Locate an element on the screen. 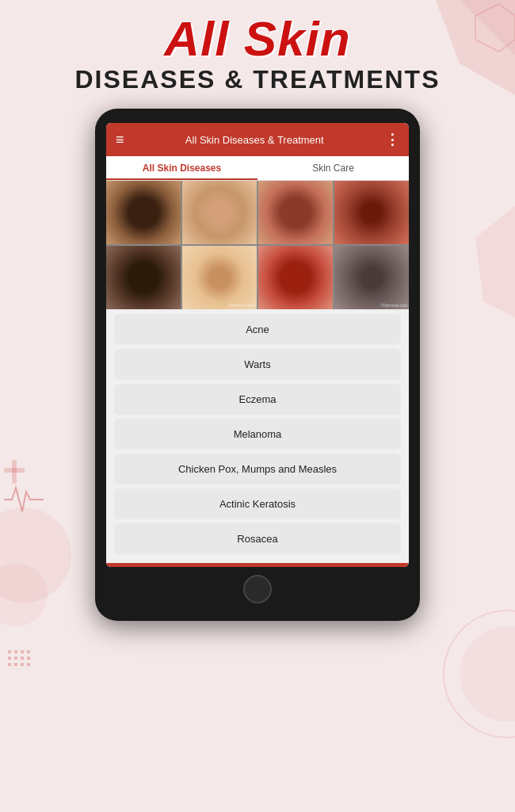 The image size is (515, 812). hamburger-icon: ≡ is located at coordinates (120, 140).